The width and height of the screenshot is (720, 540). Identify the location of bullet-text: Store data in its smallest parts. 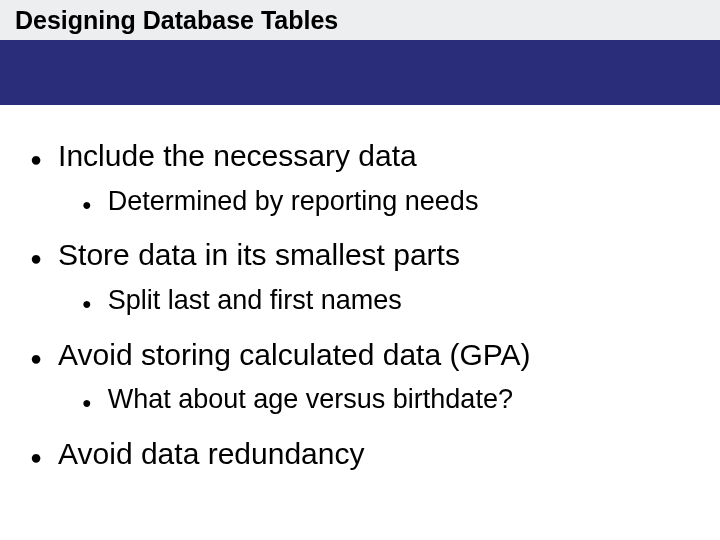
(259, 255).